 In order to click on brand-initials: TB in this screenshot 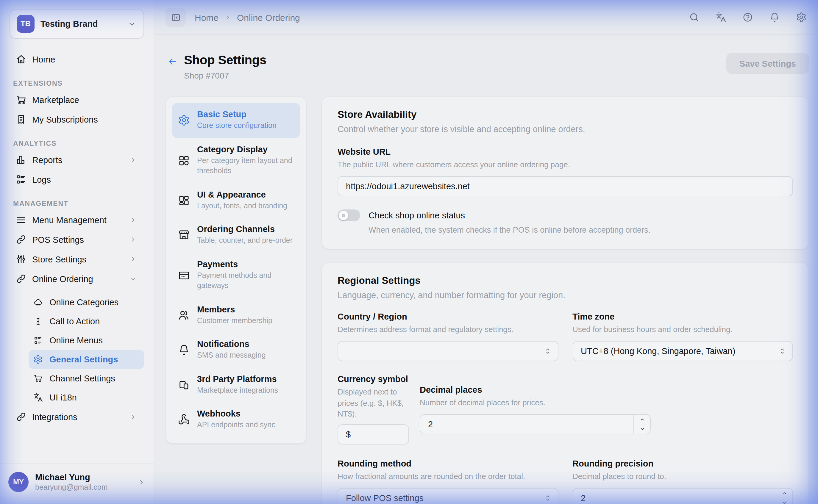, I will do `click(25, 24)`.